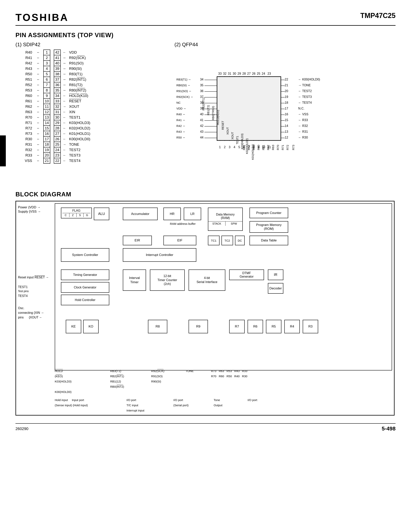 This screenshot has width=411, height=532. Describe the element at coordinates (185, 97) in the screenshot. I see `svg-text: R92(SCK) ↔` at that location.